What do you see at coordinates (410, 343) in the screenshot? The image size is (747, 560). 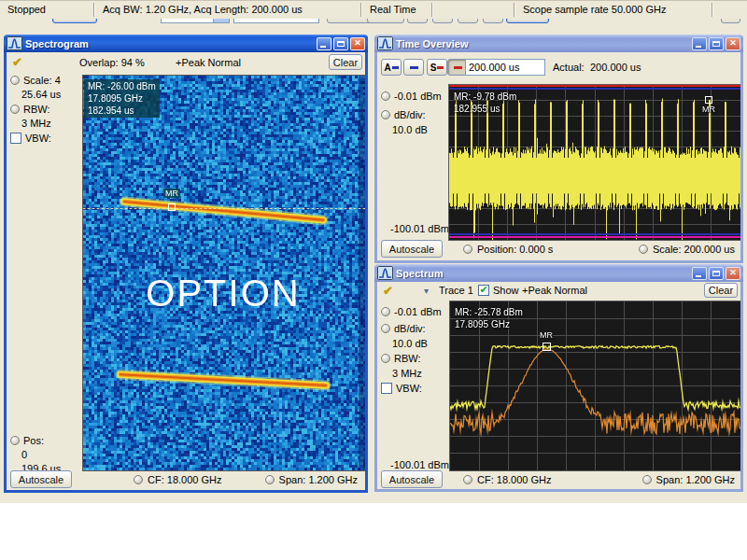 I see `dbdiv-value: 10.0 dB` at bounding box center [410, 343].